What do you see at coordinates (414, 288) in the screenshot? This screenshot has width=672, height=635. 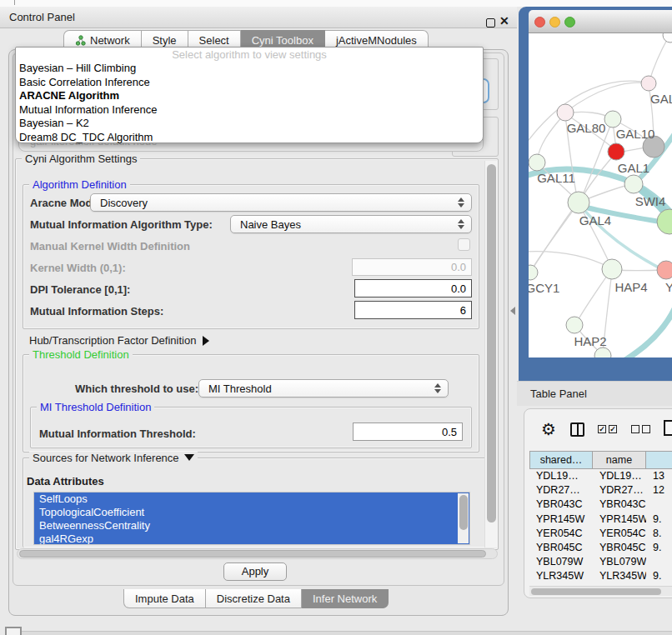 I see `dpi-tolerance-field: 0.0` at bounding box center [414, 288].